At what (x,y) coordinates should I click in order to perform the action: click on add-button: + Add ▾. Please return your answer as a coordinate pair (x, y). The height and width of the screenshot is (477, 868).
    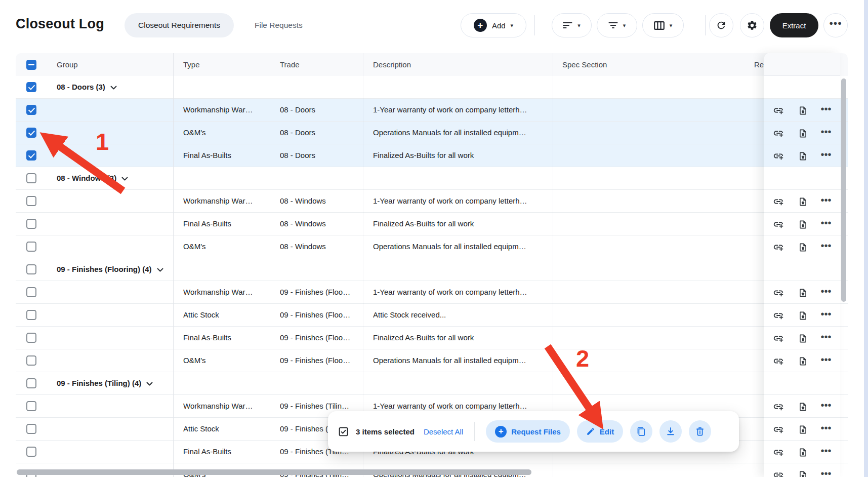
    Looking at the image, I should click on (493, 25).